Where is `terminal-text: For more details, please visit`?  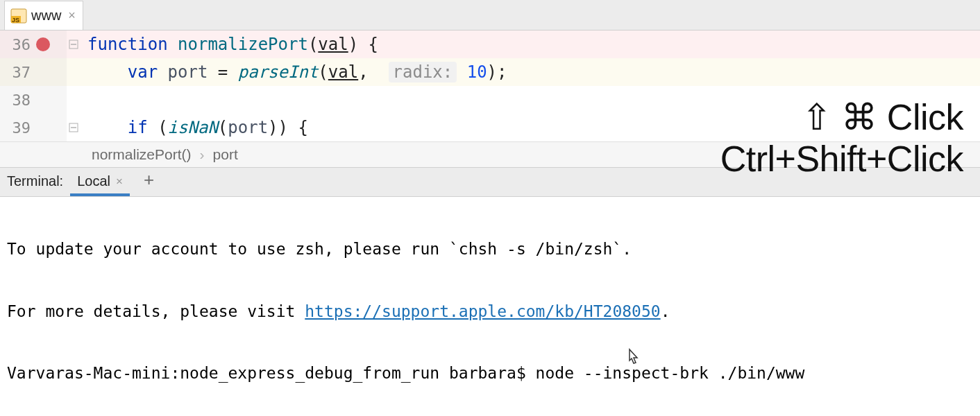 terminal-text: For more details, please visit is located at coordinates (155, 311).